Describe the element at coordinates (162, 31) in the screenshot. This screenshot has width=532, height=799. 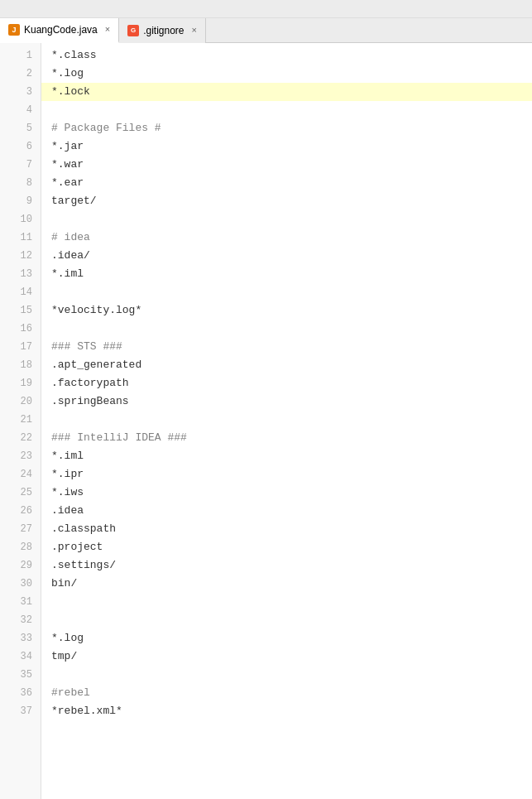
I see `tab-gitignore: G.gitignore×` at that location.